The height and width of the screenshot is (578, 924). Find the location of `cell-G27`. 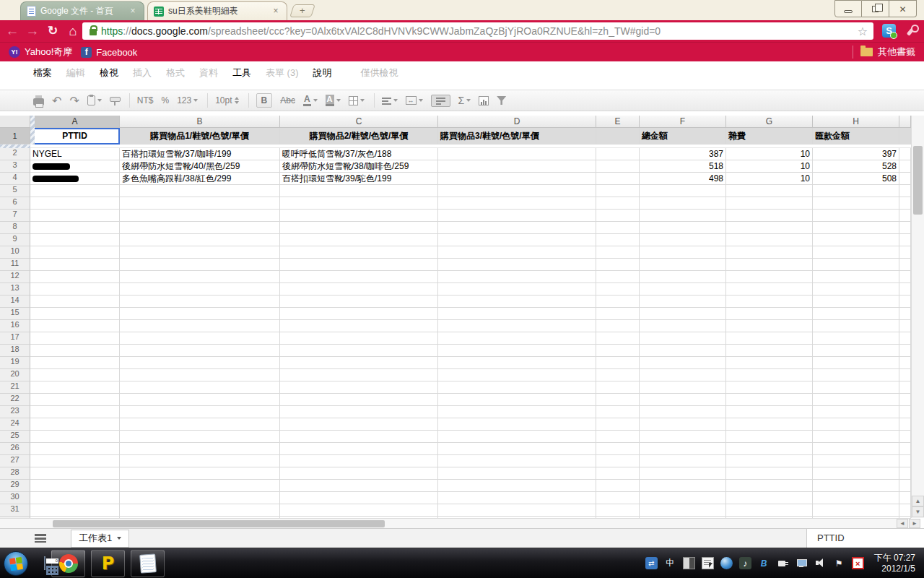

cell-G27 is located at coordinates (770, 461).